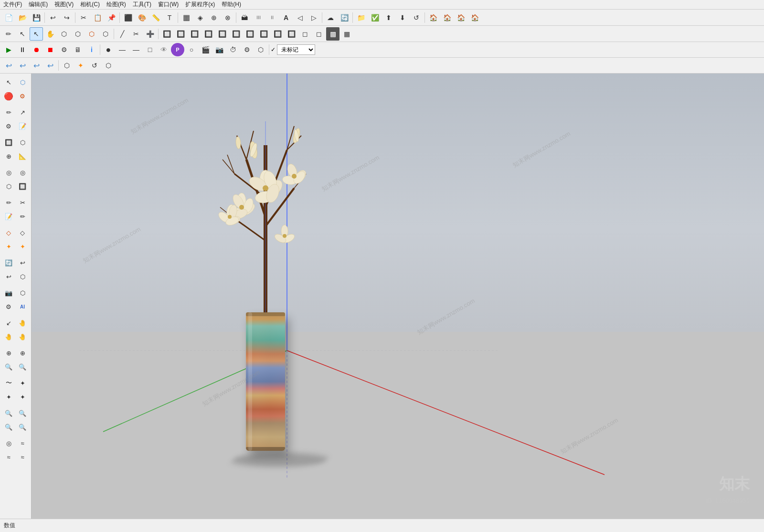 Image resolution: width=764 pixels, height=532 pixels. What do you see at coordinates (50, 50) in the screenshot?
I see `tb3-stop: ⏹` at bounding box center [50, 50].